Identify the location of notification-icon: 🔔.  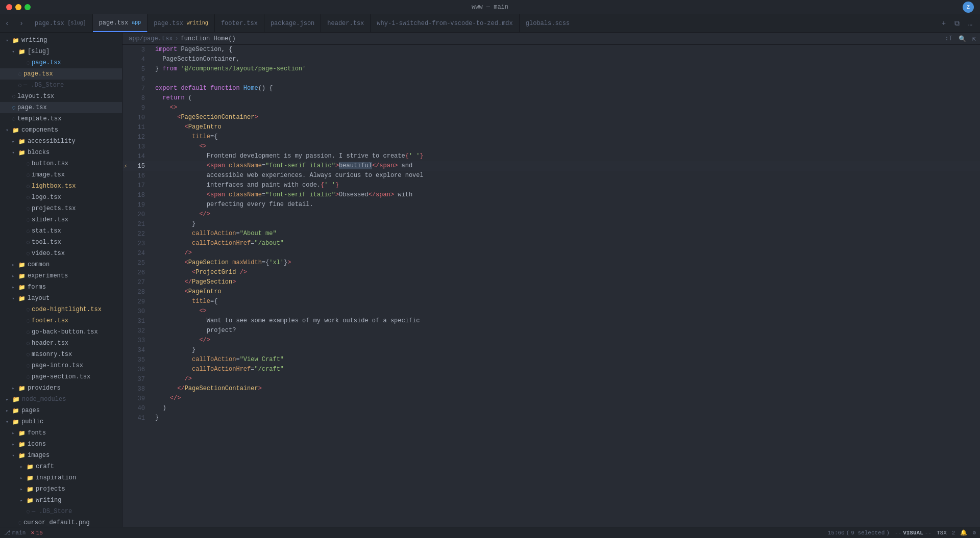
(964, 532).